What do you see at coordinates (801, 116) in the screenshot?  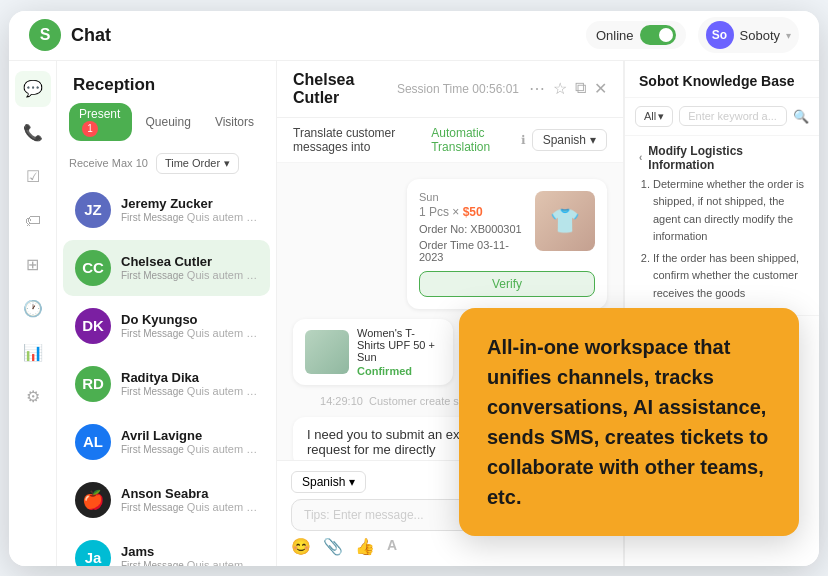 I see `search-icon: 🔍` at bounding box center [801, 116].